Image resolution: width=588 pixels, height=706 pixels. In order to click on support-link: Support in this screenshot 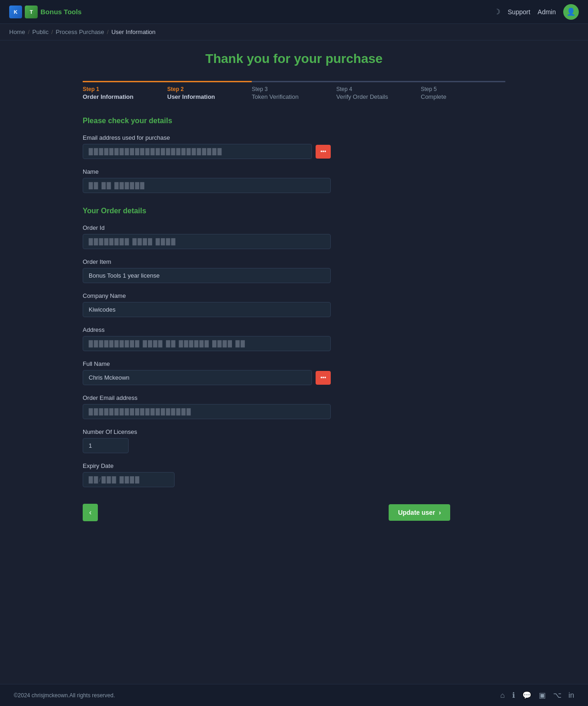, I will do `click(519, 12)`.